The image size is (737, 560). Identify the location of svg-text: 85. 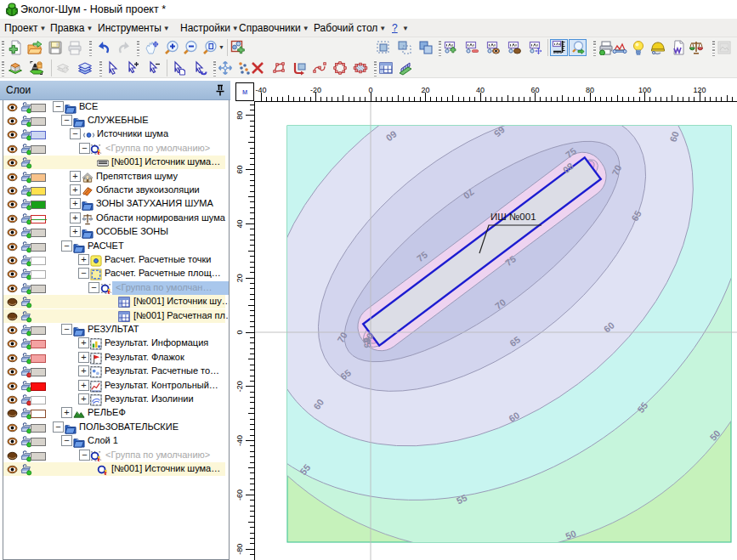
(367, 342).